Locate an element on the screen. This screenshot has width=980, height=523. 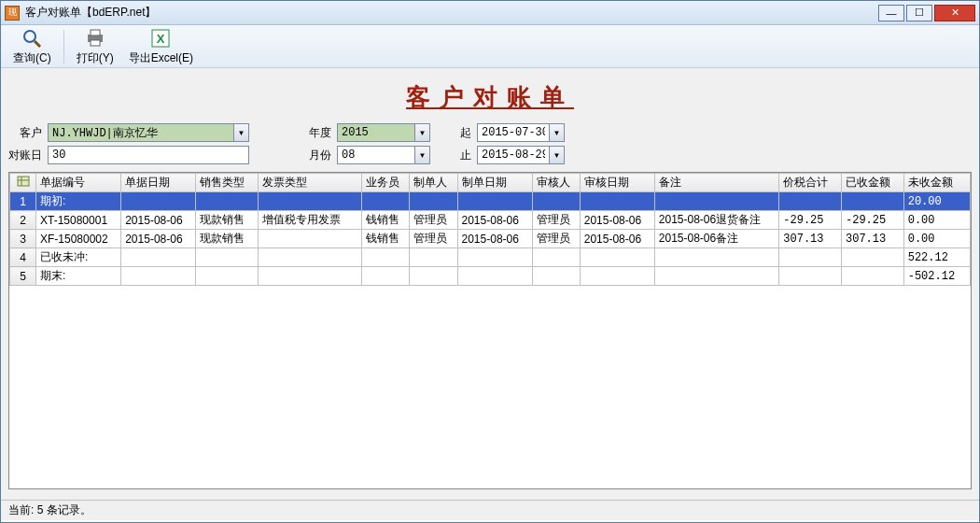
cell: 期末: is located at coordinates (78, 276).